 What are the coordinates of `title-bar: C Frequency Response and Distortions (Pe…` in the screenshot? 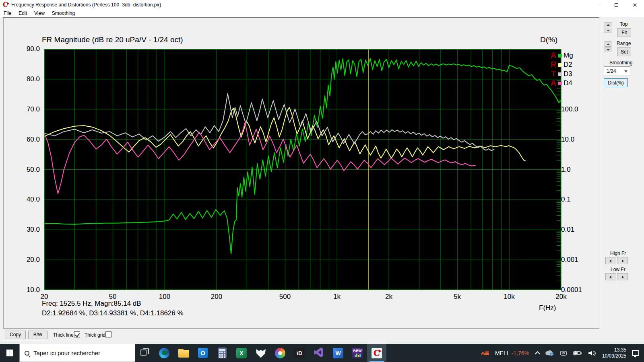 It's located at (322, 5).